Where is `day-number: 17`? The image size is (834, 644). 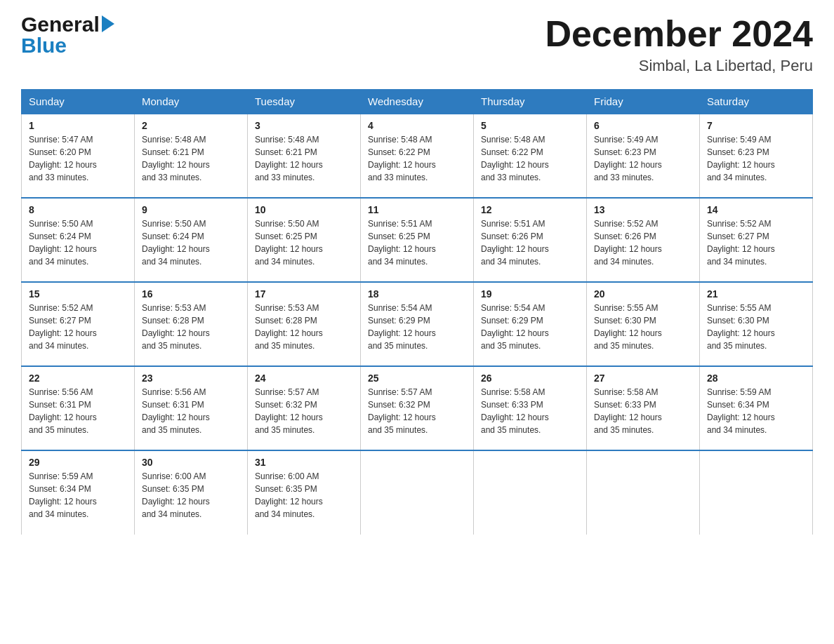
day-number: 17 is located at coordinates (304, 294).